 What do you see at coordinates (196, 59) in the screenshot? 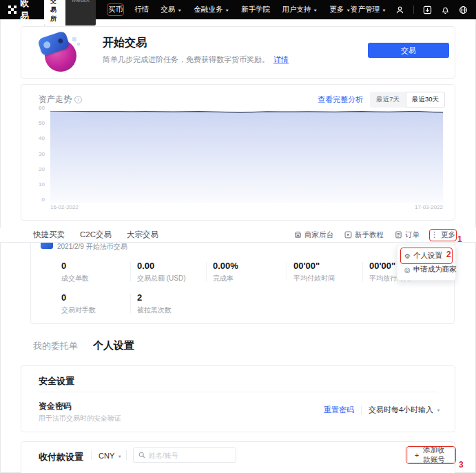
I see `hero-subtitle: 简单几步完成进阶任务，免费获得数字货币奖励。详情` at bounding box center [196, 59].